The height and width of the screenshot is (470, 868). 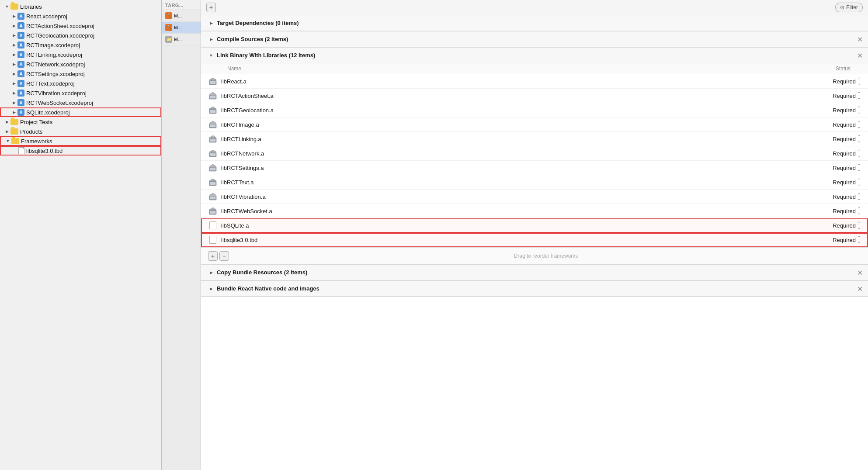 I want to click on sidebar-item-rctwebsocket: RCTWebSocket.xcodeproj, so click(x=80, y=103).